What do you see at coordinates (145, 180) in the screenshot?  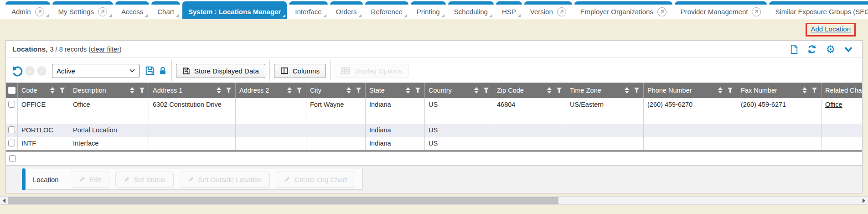 I see `set-status-button: Set Status` at bounding box center [145, 180].